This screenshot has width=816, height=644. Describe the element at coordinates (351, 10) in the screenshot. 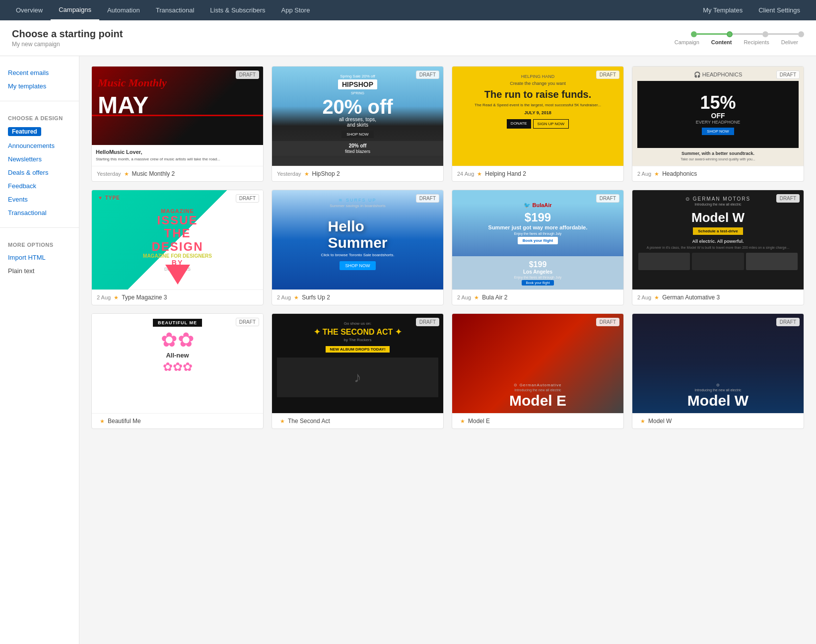

I see `nav-left: Overview Campaigns Automation Transactio…` at that location.